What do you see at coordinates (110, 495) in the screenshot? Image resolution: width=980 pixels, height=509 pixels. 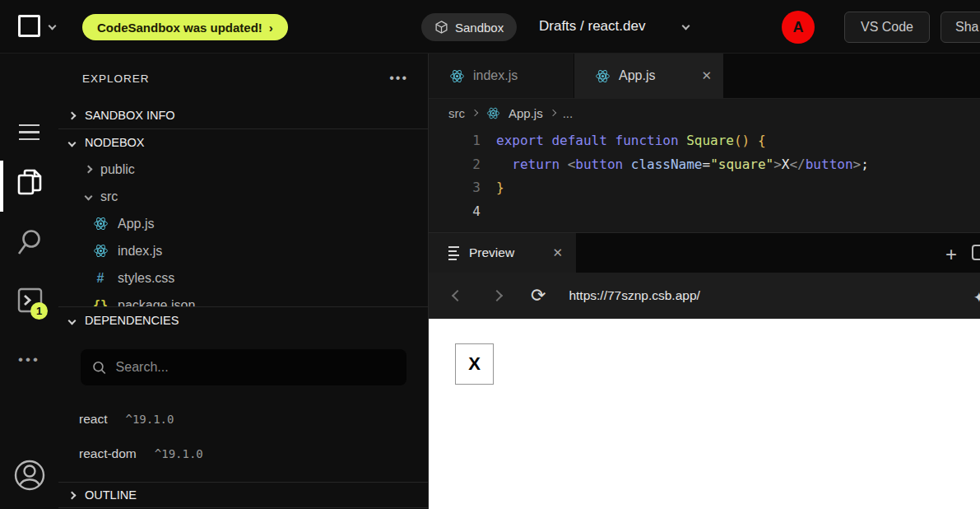 I see `section-label: OUTLINE` at bounding box center [110, 495].